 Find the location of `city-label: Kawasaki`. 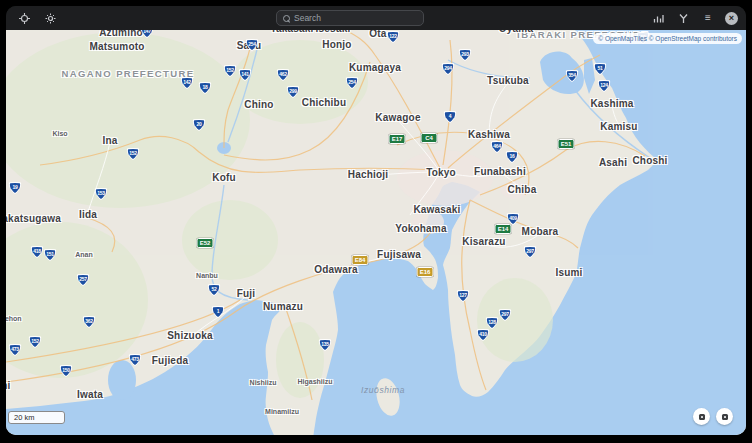

city-label: Kawasaki is located at coordinates (436, 210).